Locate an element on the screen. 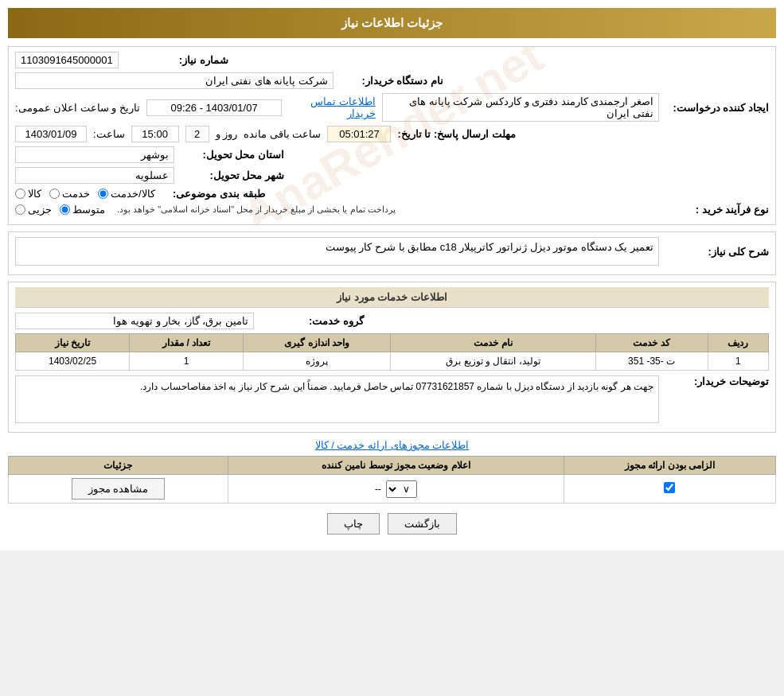 The height and width of the screenshot is (696, 784). need-number-row: شماره نیاز: 1103091645000001 is located at coordinates (392, 60).